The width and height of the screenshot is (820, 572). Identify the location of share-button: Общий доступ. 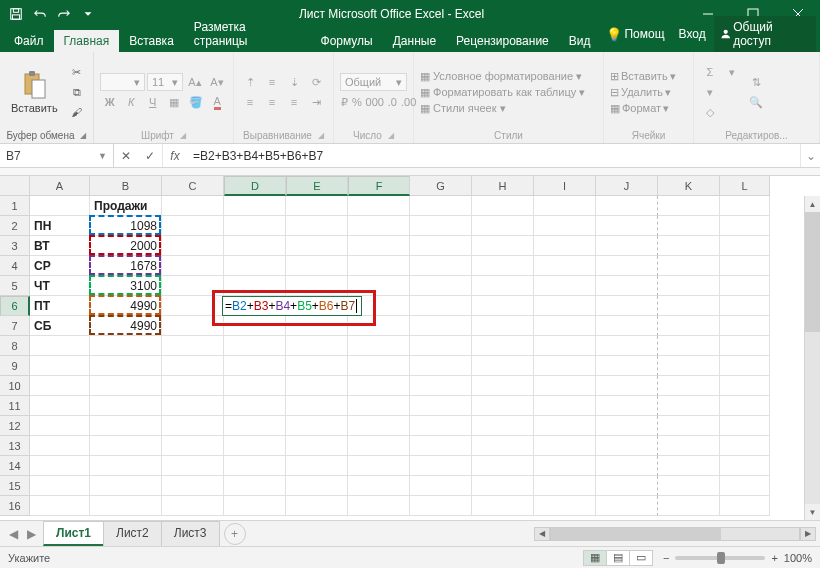
(765, 34).